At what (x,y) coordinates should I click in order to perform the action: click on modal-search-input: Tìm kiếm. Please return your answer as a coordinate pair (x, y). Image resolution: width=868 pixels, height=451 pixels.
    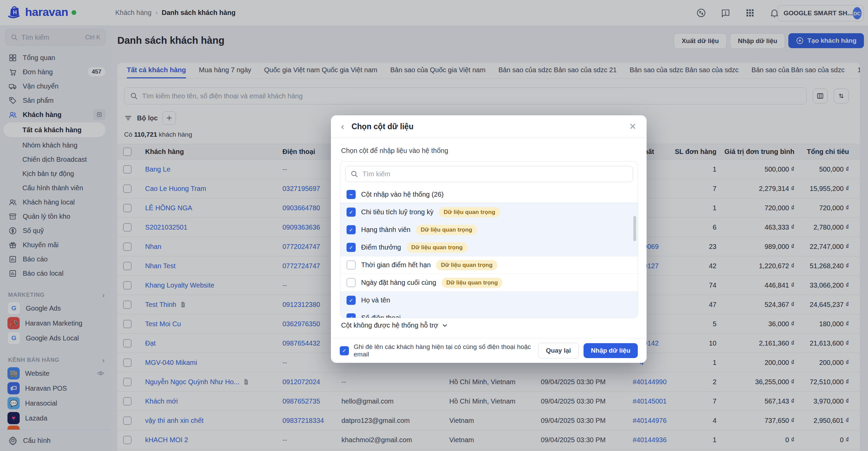
    Looking at the image, I should click on (489, 174).